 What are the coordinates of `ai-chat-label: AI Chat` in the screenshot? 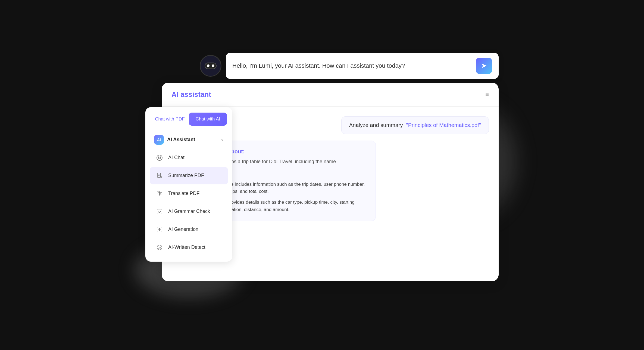 It's located at (176, 158).